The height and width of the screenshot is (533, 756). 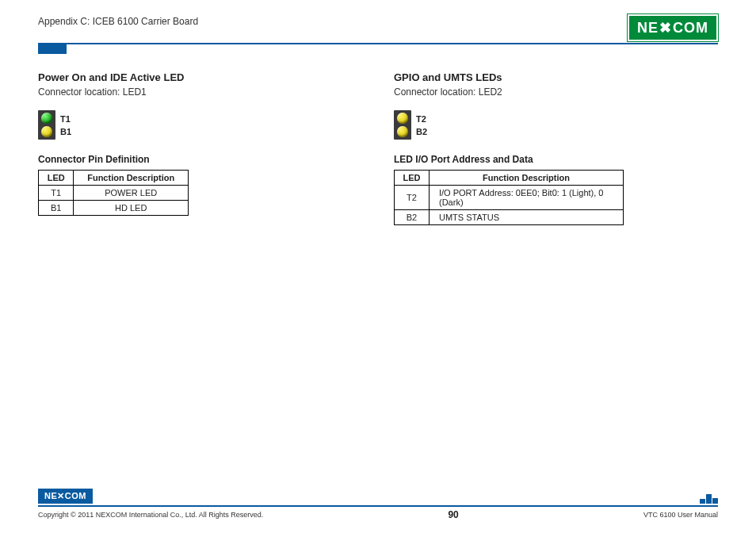 What do you see at coordinates (378, 504) in the screenshot?
I see `page-footer: NE✕COM Copyright © 2011 NEXCOM Internati…` at bounding box center [378, 504].